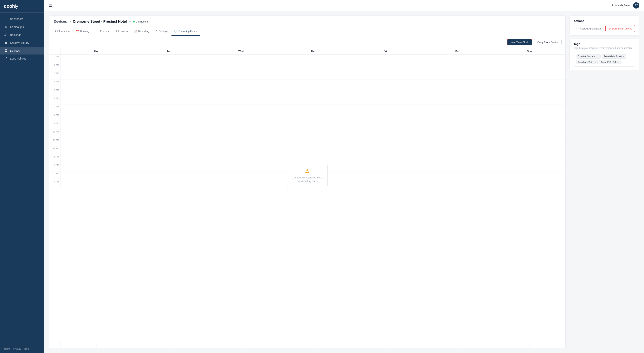  I want to click on sidebar-item-creative-library: ▣ Creative Library, so click(22, 43).